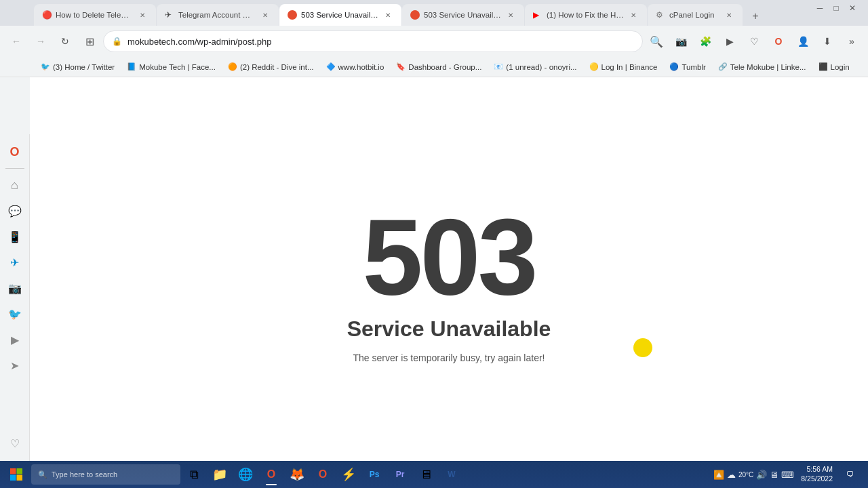  I want to click on bookmark-tumblr-label: Tumblr, so click(693, 67).